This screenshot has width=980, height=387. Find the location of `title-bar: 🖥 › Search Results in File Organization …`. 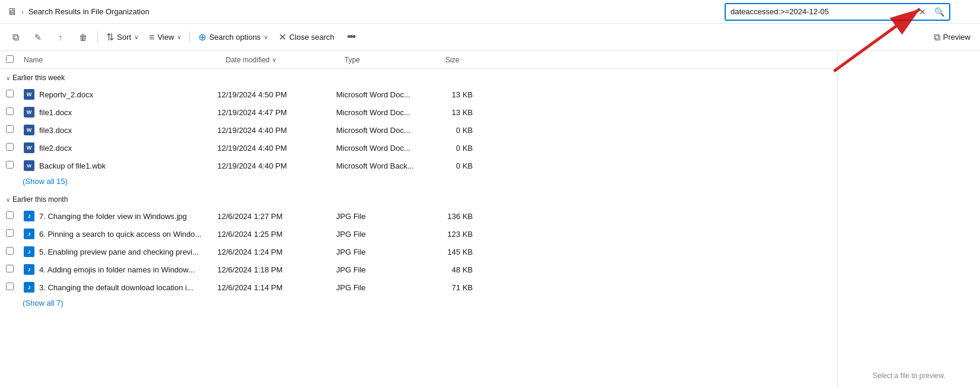

title-bar: 🖥 › Search Results in File Organization … is located at coordinates (490, 12).